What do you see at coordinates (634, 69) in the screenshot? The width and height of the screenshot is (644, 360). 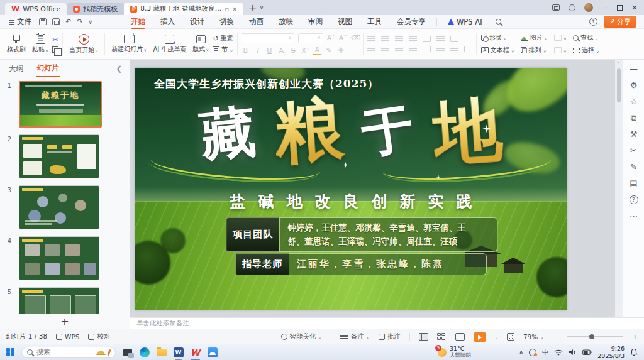 I see `collapse-panel-icon: —` at bounding box center [634, 69].